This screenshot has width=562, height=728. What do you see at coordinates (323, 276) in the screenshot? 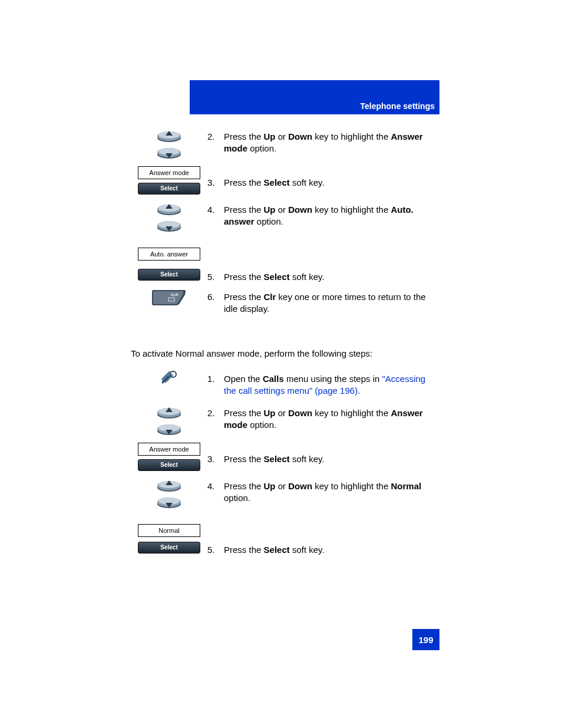
I see `stepA5-text: 5. Press the Select soft key.` at bounding box center [323, 276].